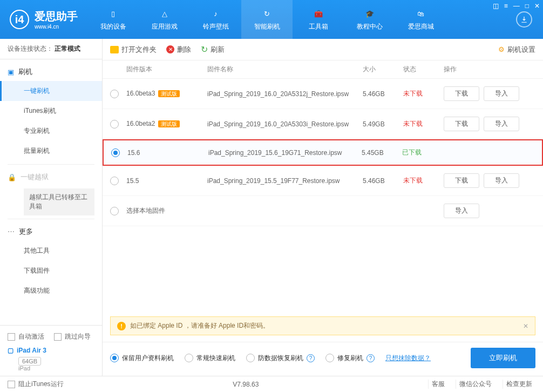 Image resolution: width=543 pixels, height=392 pixels. What do you see at coordinates (19, 19) in the screenshot?
I see `logo-icon: i4` at bounding box center [19, 19].